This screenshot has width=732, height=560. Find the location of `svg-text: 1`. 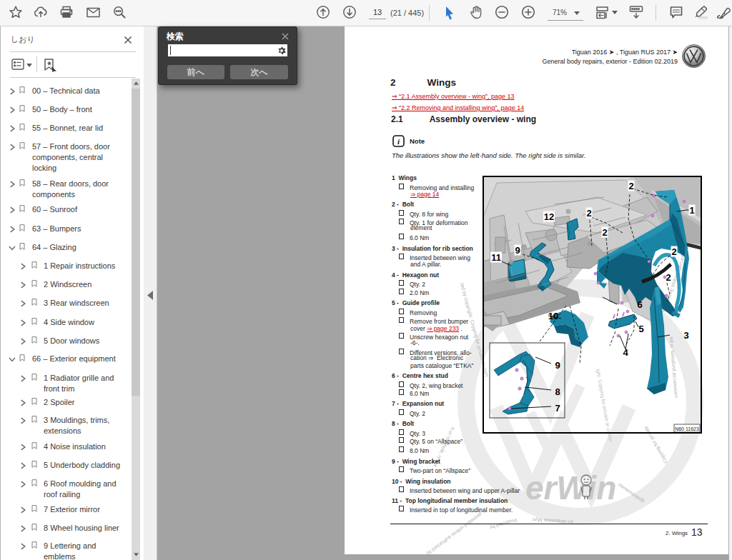

svg-text: 1 is located at coordinates (692, 210).